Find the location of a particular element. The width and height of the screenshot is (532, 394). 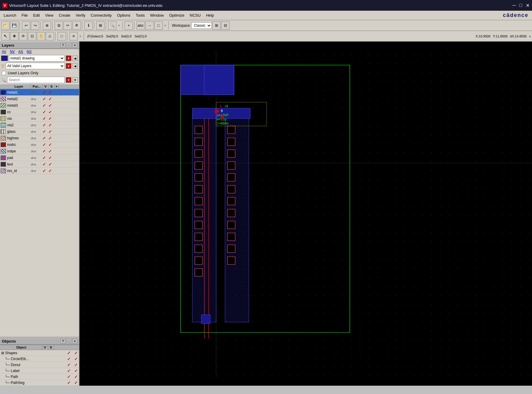

layer-row: metal1 drw ✓ ✓ is located at coordinates (39, 92).